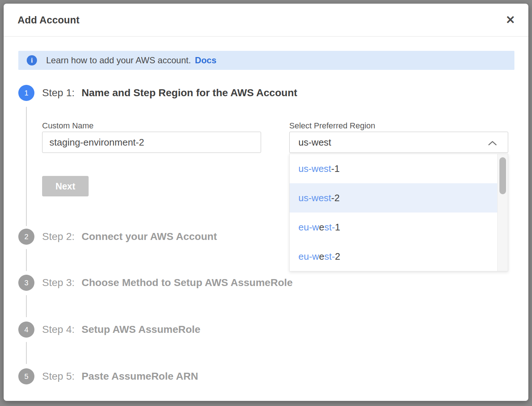 This screenshot has width=532, height=406. Describe the element at coordinates (109, 330) in the screenshot. I see `step-4-header: 4 Step 4:Setup AWS AssumeRole` at that location.